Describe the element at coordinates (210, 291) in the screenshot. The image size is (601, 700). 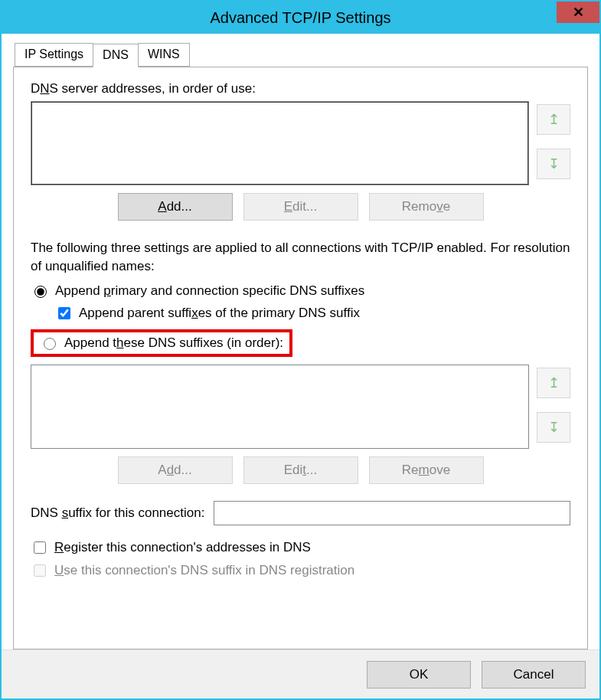
I see `radio-append-primary-label: Append primary and connection specific D…` at that location.